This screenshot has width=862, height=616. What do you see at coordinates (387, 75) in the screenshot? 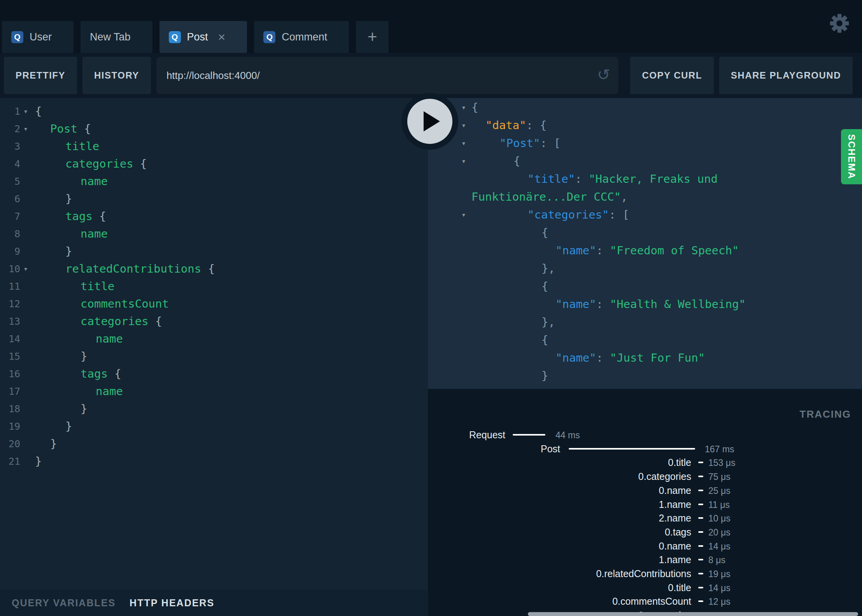
I see `endpoint-url-input` at bounding box center [387, 75].